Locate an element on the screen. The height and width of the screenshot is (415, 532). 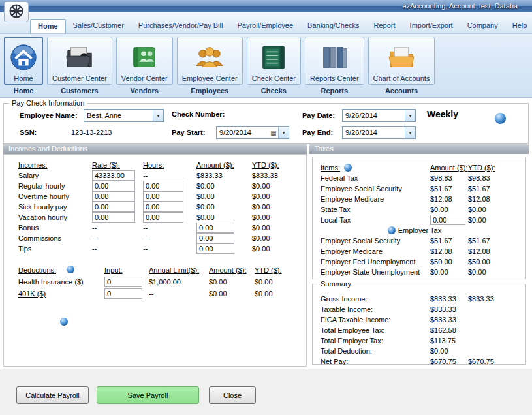
ssn-value: 123-13-2213 is located at coordinates (91, 132).